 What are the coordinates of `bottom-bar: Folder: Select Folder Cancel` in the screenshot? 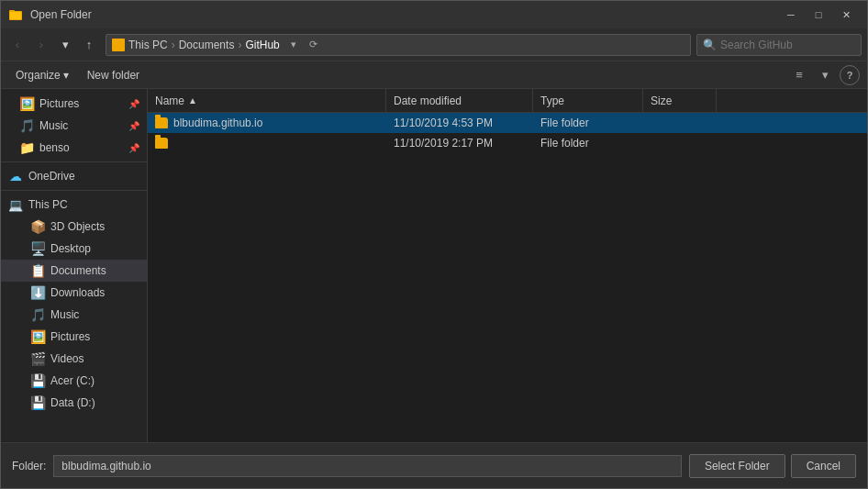 It's located at (434, 465).